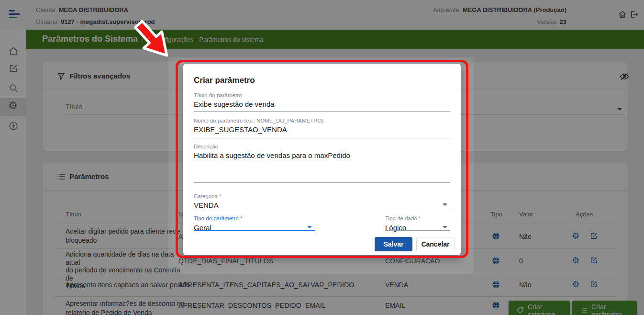 Image resolution: width=644 pixels, height=315 pixels. What do you see at coordinates (208, 196) in the screenshot?
I see `categoria-select-label: Categoria *` at bounding box center [208, 196].